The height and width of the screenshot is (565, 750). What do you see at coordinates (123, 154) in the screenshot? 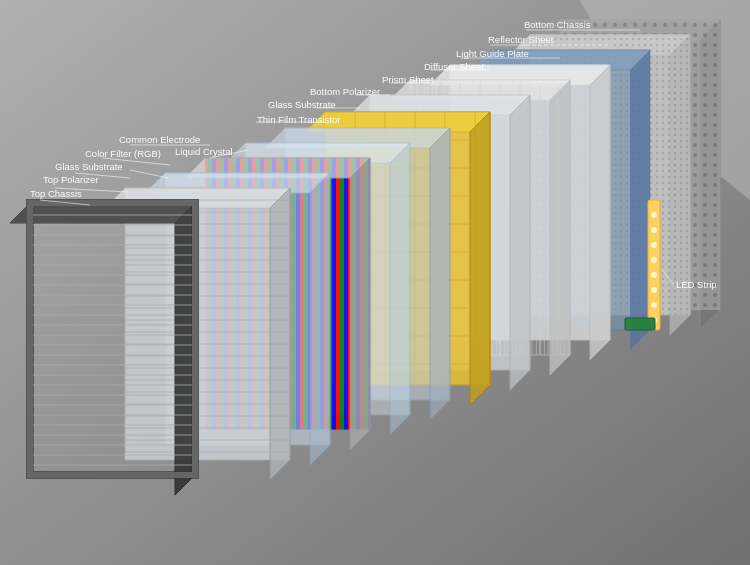
I see `label-color-filter: Color Filter (RGB)` at bounding box center [123, 154].